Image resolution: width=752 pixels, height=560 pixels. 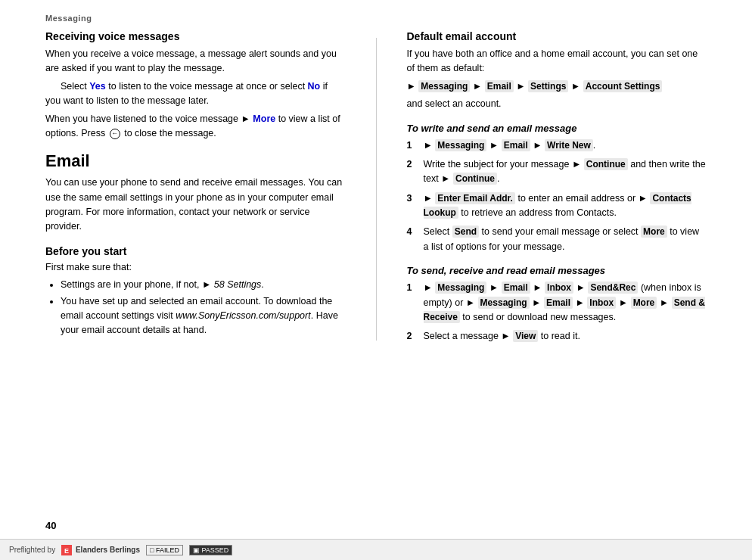 I want to click on more-highlight: More, so click(x=264, y=119).